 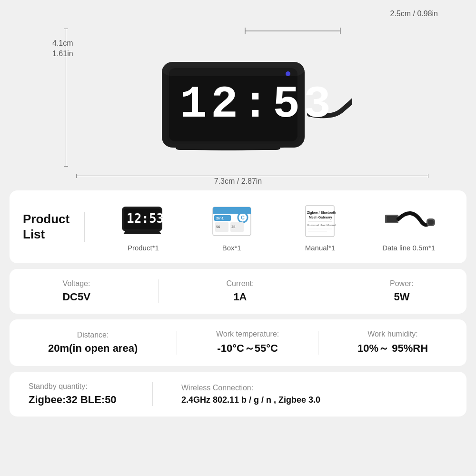 I want to click on spec-work-temp-value: -10°C～55°C, so click(x=248, y=348).